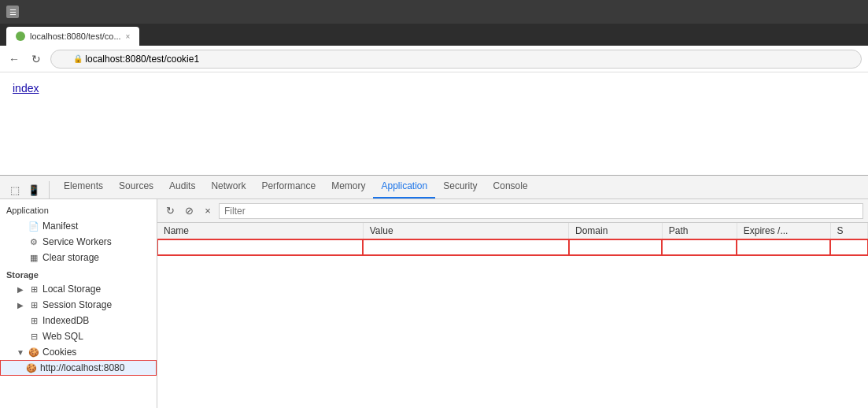 The height and width of the screenshot is (408, 868). Describe the element at coordinates (34, 305) in the screenshot. I see `session-storage-icon: ⊞` at that location.